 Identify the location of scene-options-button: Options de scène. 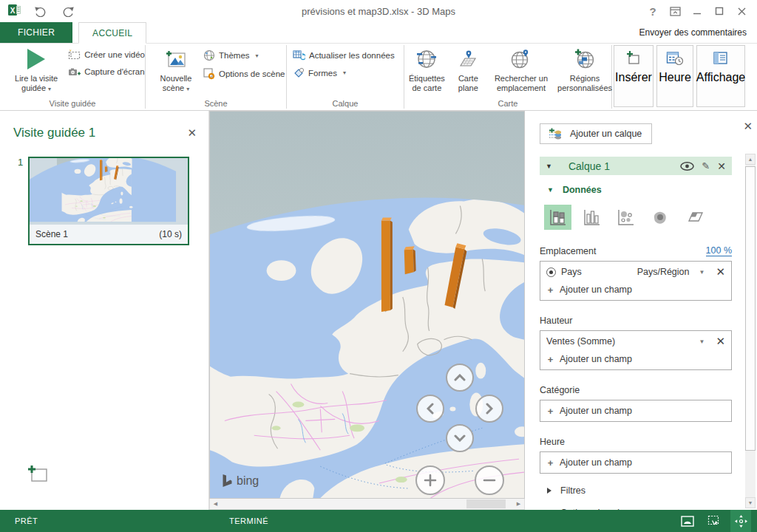
(244, 74).